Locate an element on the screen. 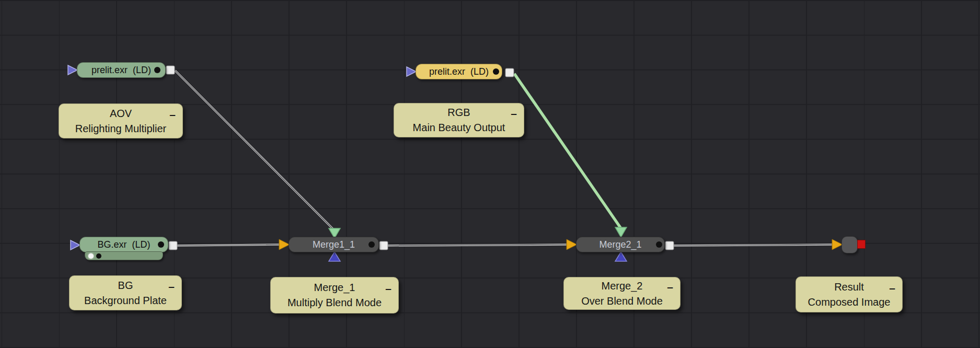 The width and height of the screenshot is (980, 348). mask-arrow-merge2-icon is located at coordinates (621, 257).